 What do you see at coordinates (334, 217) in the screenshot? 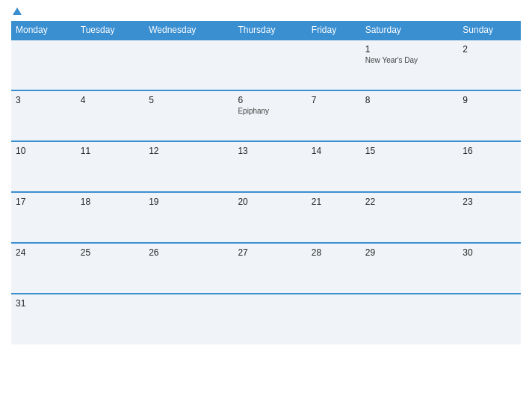
I see `calendar-cell: 21` at bounding box center [334, 217].